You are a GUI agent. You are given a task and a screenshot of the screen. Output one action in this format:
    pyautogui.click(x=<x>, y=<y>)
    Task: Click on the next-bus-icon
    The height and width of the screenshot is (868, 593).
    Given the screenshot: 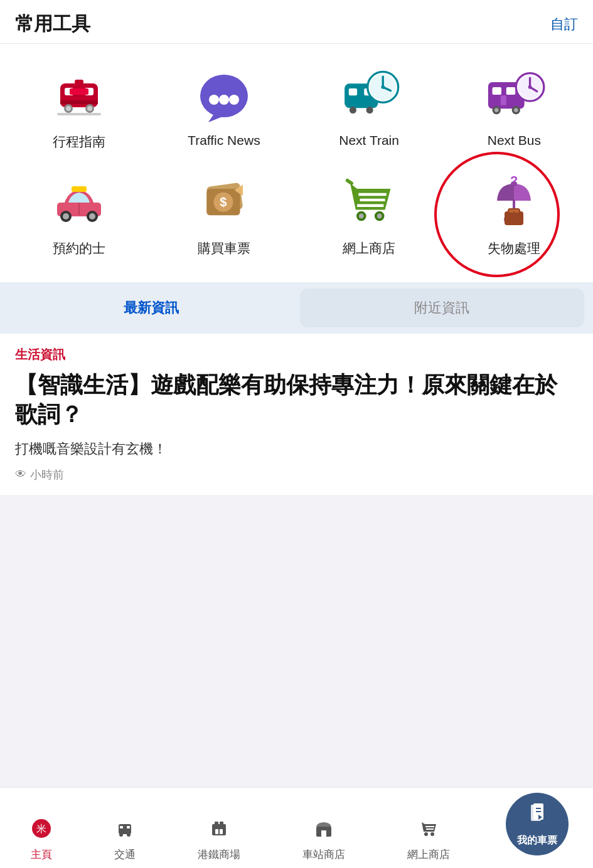 What is the action you would take?
    pyautogui.click(x=514, y=94)
    